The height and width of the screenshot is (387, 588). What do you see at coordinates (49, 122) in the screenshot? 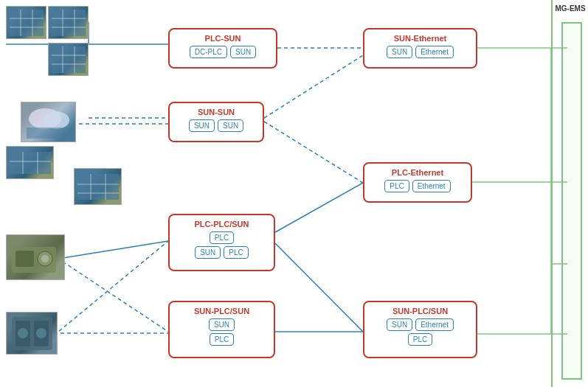
I see `image-solar4` at bounding box center [49, 122].